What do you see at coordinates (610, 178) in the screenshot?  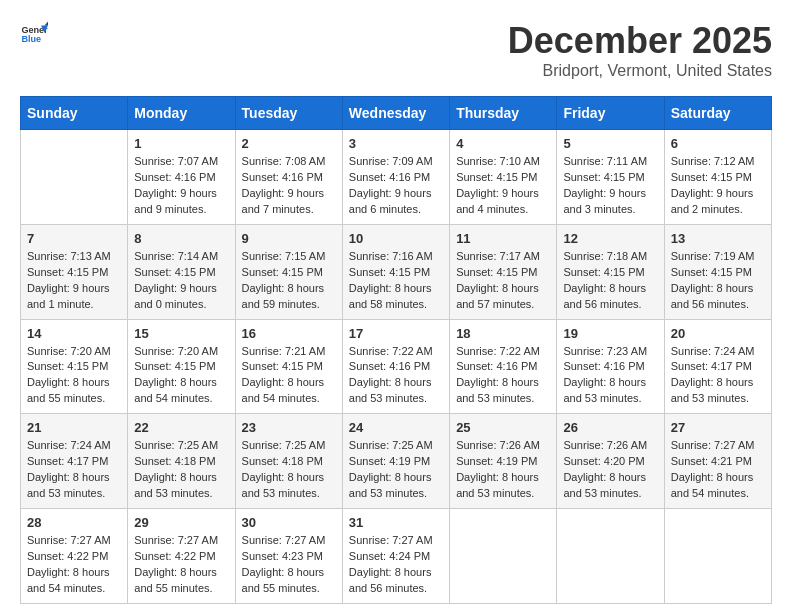 I see `calendar-cell: 5Sunrise: 7:11 AM Sunset: 4:15 PM Daylig…` at bounding box center [610, 178].